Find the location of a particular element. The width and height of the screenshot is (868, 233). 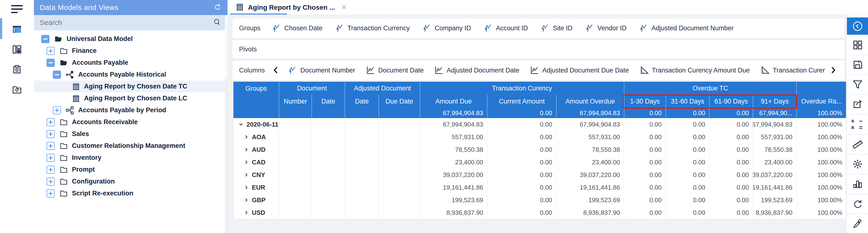

tree-item: Finance is located at coordinates (131, 51).